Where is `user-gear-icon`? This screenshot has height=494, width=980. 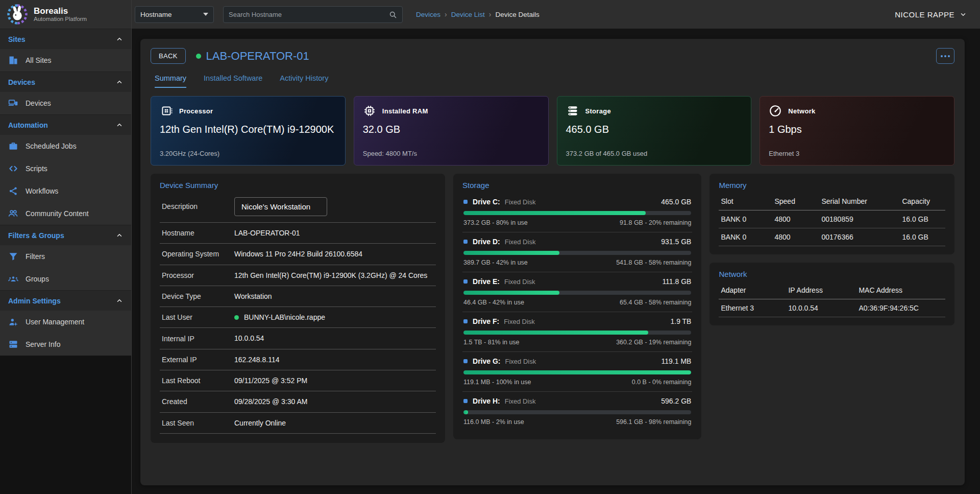 user-gear-icon is located at coordinates (13, 322).